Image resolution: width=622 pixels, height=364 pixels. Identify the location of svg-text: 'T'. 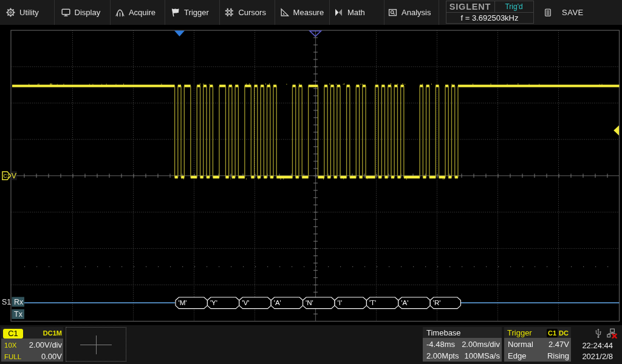
(373, 303).